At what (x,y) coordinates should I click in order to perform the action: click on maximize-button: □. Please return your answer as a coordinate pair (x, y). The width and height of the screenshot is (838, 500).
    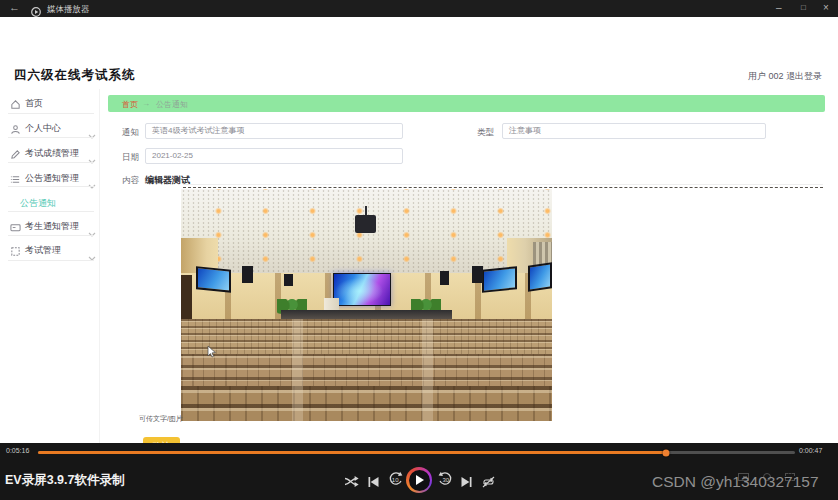
    Looking at the image, I should click on (804, 8).